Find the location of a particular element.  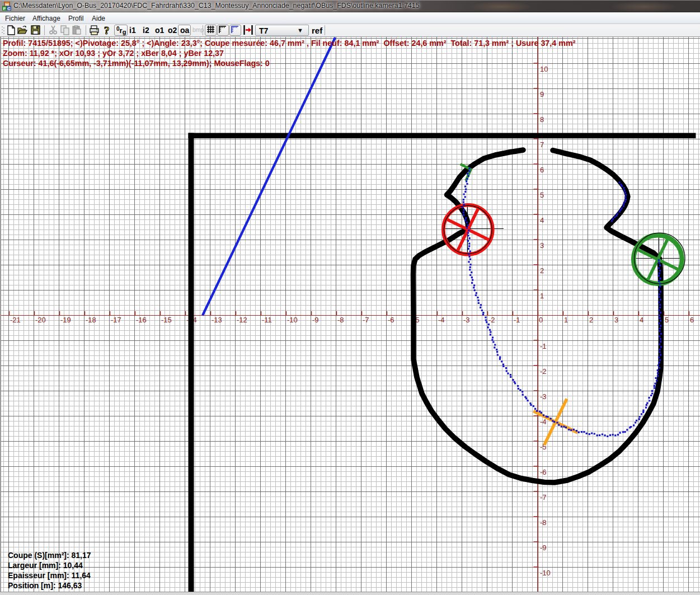

svg-text: 10 is located at coordinates (544, 69).